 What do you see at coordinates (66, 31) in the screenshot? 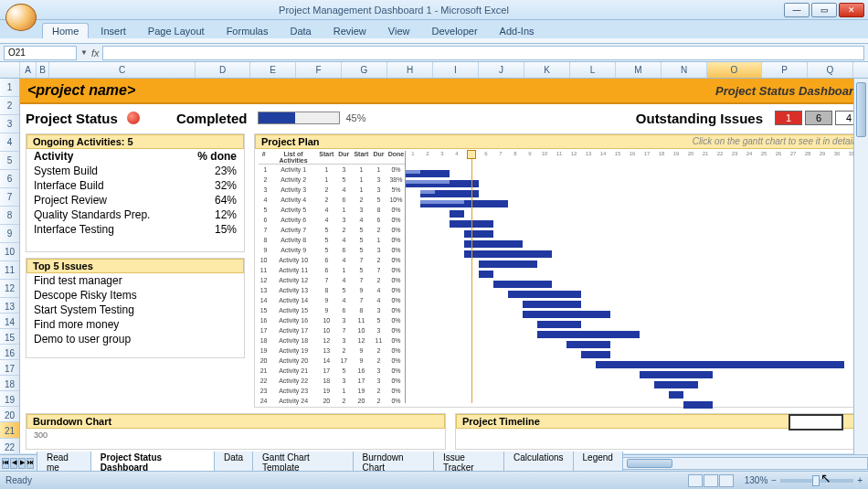
I see `ribbon-tab-home: Home` at bounding box center [66, 31].